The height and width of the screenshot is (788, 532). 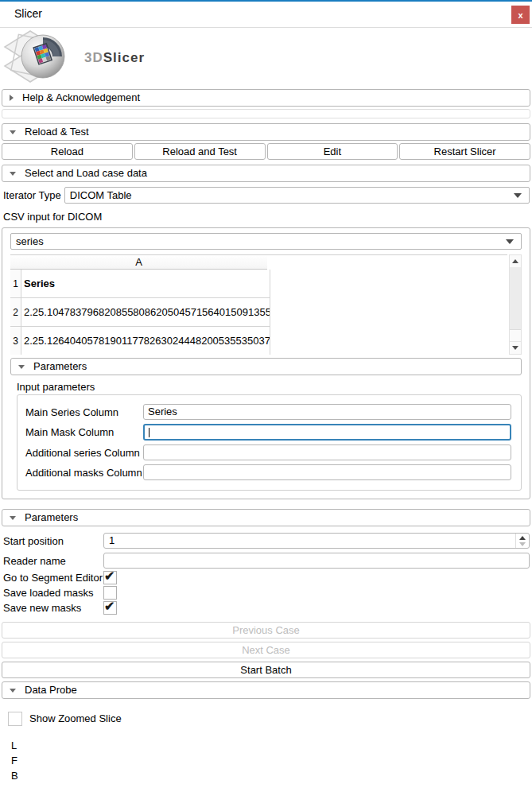 I want to click on table-row: 3 2.25.126404057819011778263024448200535…, so click(x=259, y=340).